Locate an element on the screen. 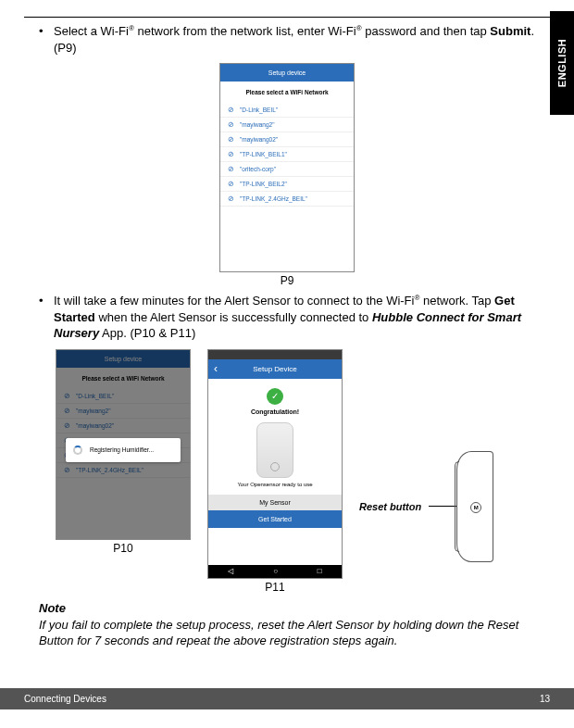 The height and width of the screenshot is (728, 574). note-heading: Note is located at coordinates (294, 608).